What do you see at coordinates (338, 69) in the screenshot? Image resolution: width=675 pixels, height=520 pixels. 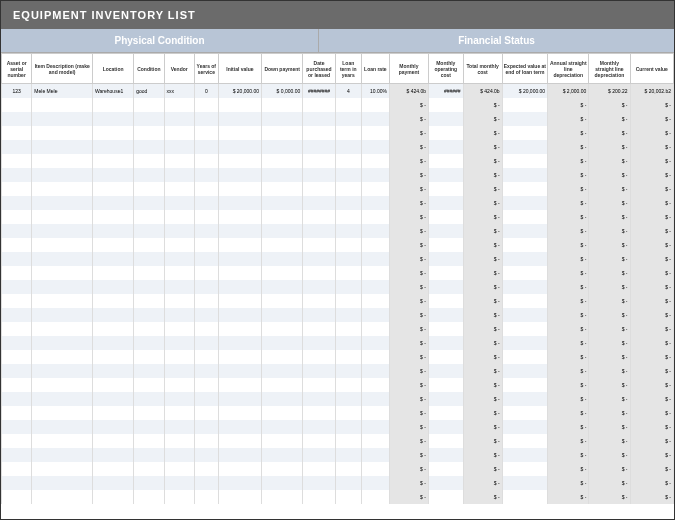 I see `header-row: Asset or serial number Item Description …` at bounding box center [338, 69].